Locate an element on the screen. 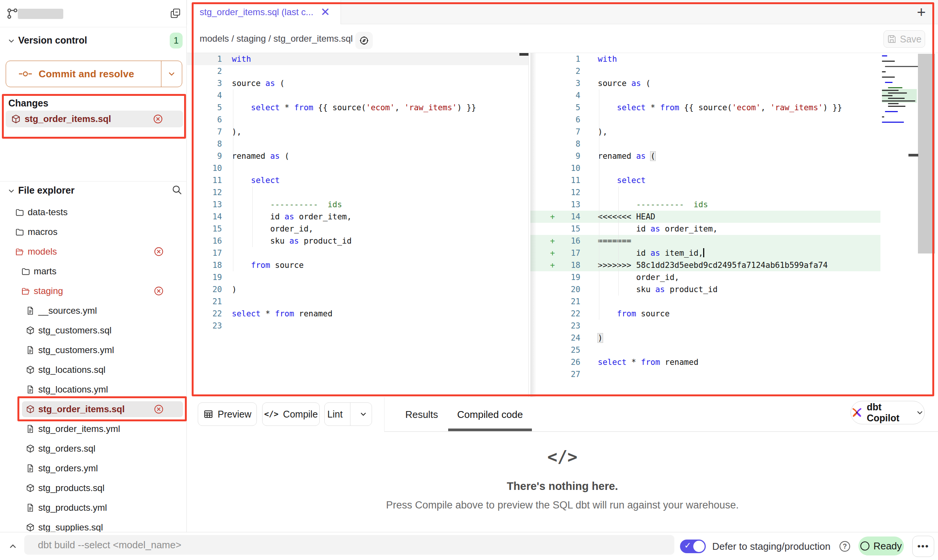 This screenshot has width=938, height=560. tree-item-macros: macros is located at coordinates (93, 232).